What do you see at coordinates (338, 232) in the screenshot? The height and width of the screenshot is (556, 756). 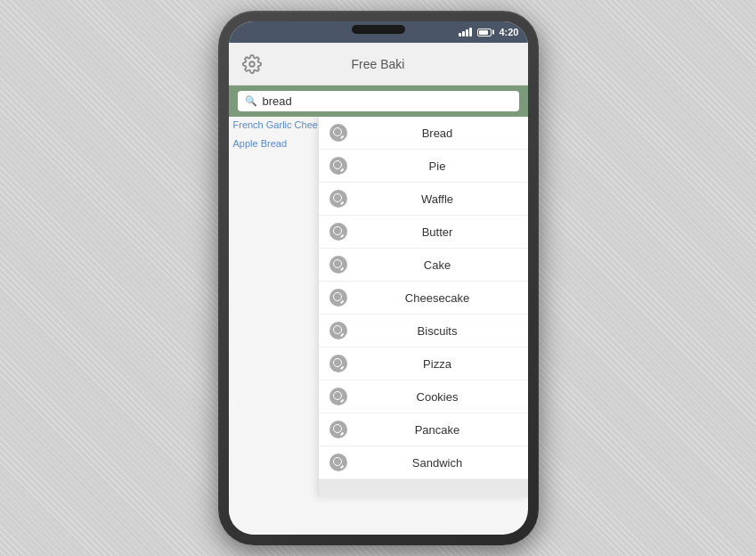 I see `search-icon-butter` at bounding box center [338, 232].